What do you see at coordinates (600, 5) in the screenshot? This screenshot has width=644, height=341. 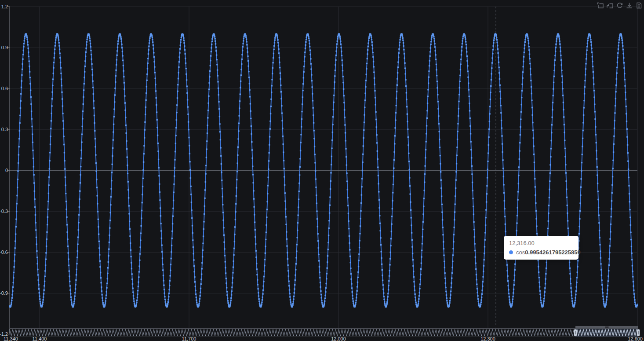 I see `data-zoom-icon` at bounding box center [600, 5].